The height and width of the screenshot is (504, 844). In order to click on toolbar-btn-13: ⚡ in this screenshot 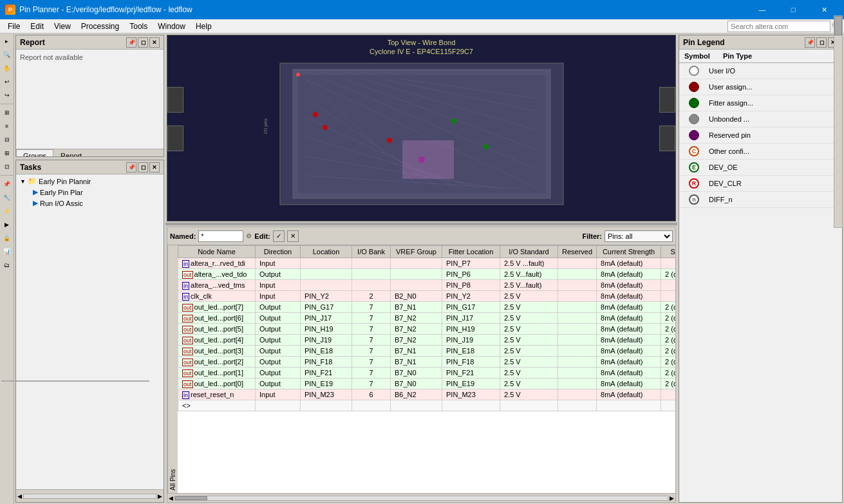, I will do `click(7, 211)`.